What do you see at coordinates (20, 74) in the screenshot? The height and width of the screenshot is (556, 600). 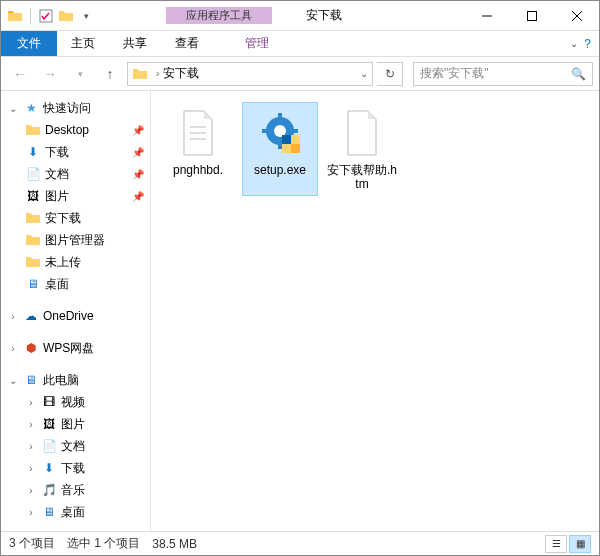 I see `back-button: ←` at bounding box center [20, 74].